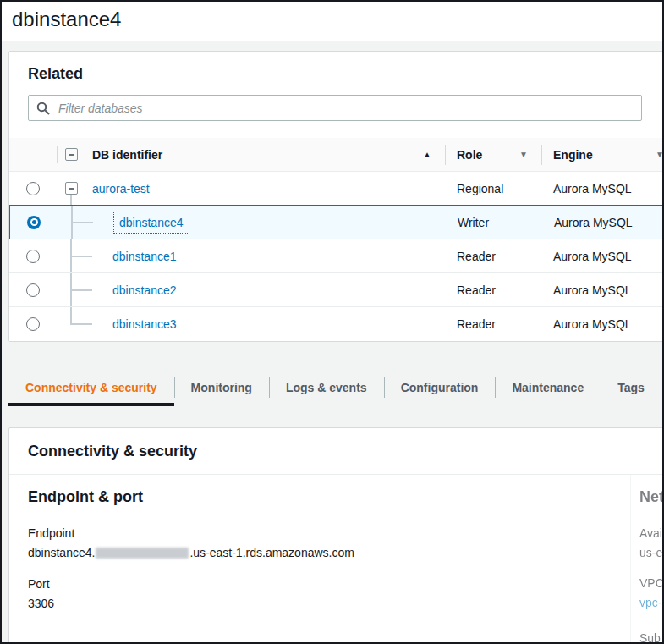 The height and width of the screenshot is (644, 664). What do you see at coordinates (651, 553) in the screenshot?
I see `availability-zone-value-fragment: us-e` at bounding box center [651, 553].